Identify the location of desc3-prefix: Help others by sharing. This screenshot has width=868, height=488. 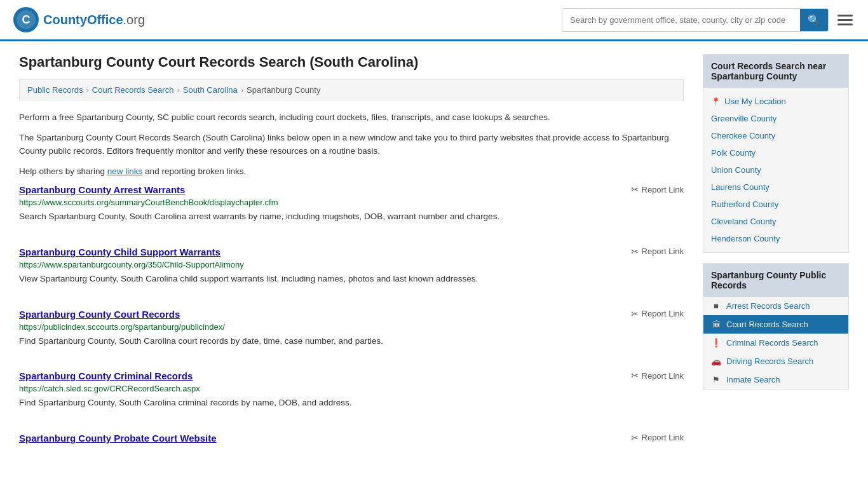
(64, 172).